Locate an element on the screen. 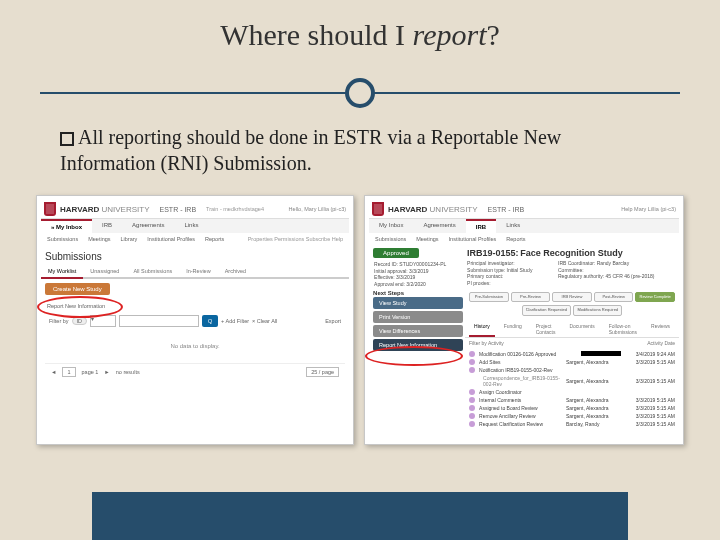  tab-followon: Follow-on Submissions is located at coordinates (623, 329).